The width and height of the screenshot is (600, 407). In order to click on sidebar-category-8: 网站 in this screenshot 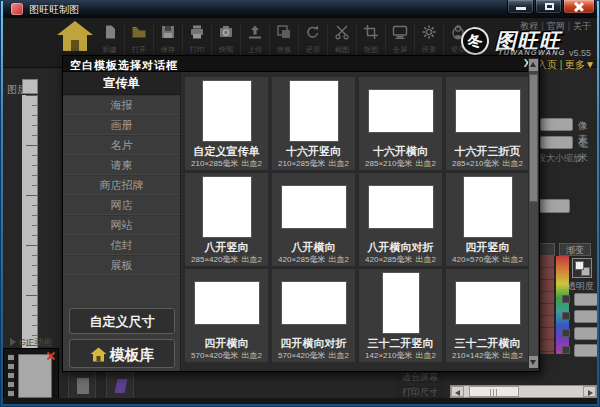, I will do `click(122, 225)`.